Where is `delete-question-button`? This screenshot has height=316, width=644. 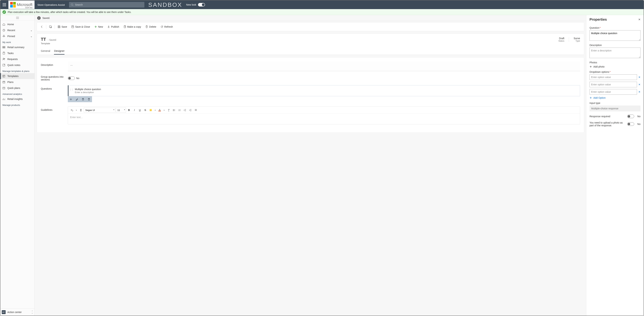
delete-question-button is located at coordinates (89, 99).